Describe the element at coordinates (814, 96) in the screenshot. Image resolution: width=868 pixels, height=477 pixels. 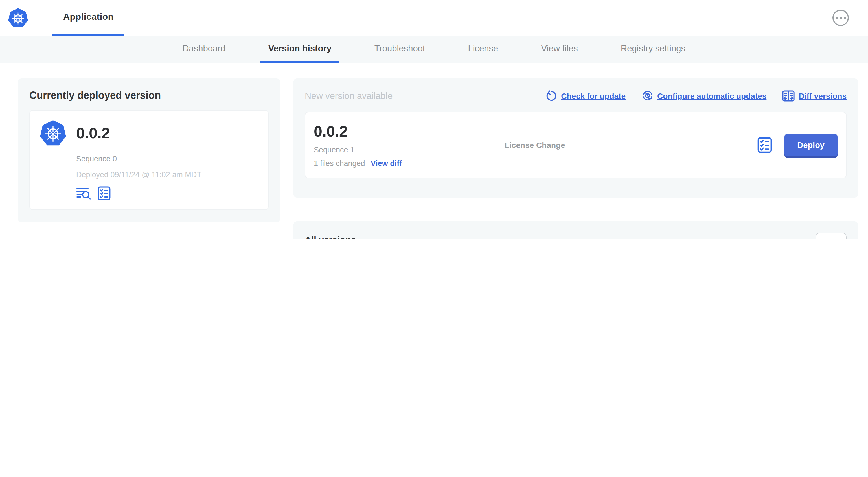
I see `diff-versions-link: Diff versions` at that location.